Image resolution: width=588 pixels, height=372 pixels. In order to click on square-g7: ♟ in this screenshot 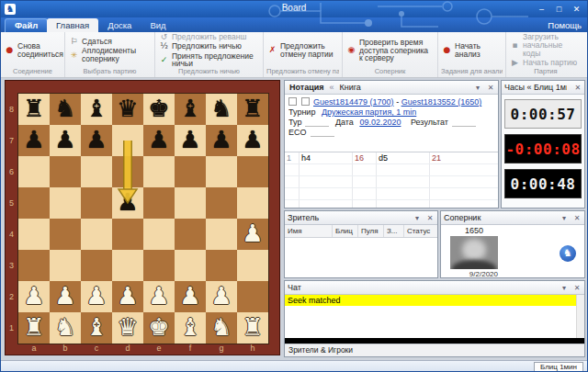, I will do `click(221, 141)`.